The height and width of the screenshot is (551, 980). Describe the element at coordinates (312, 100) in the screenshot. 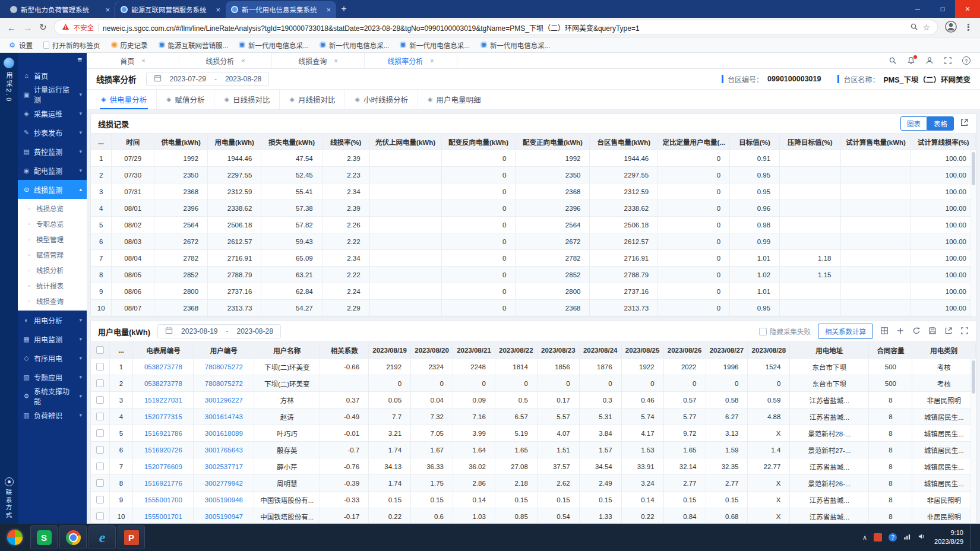

I see `subtab: ◈月线损对比` at that location.